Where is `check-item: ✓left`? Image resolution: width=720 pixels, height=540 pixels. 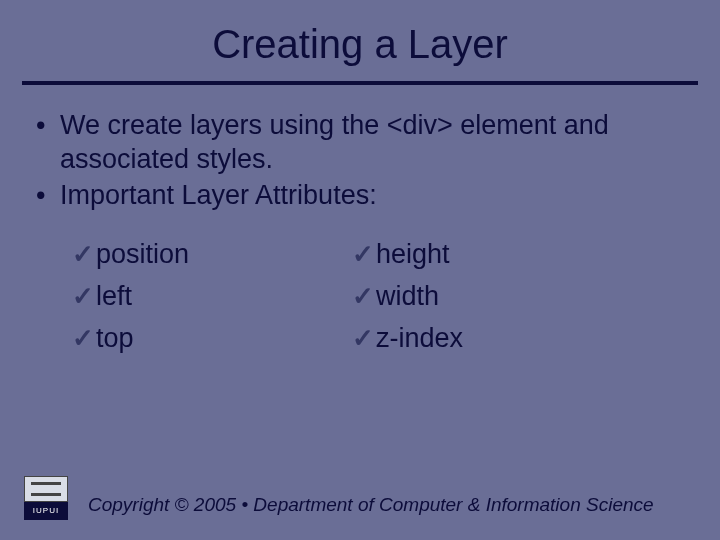
check-item: ✓left is located at coordinates (212, 297).